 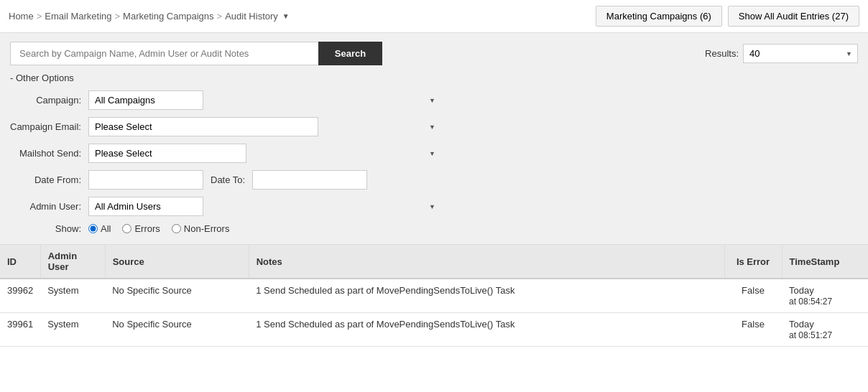 What do you see at coordinates (117, 16) in the screenshot?
I see `breadcrumb-sep-2: >` at bounding box center [117, 16].